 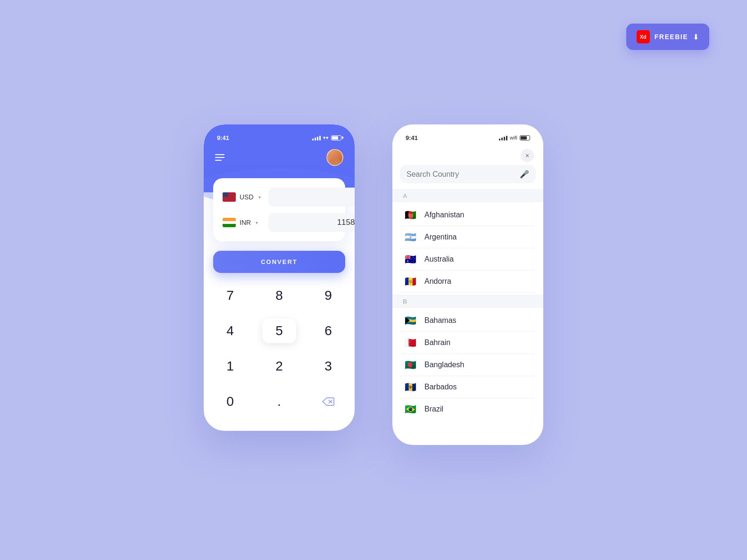 What do you see at coordinates (279, 262) in the screenshot?
I see `convert-button-container: CONVERT` at bounding box center [279, 262].